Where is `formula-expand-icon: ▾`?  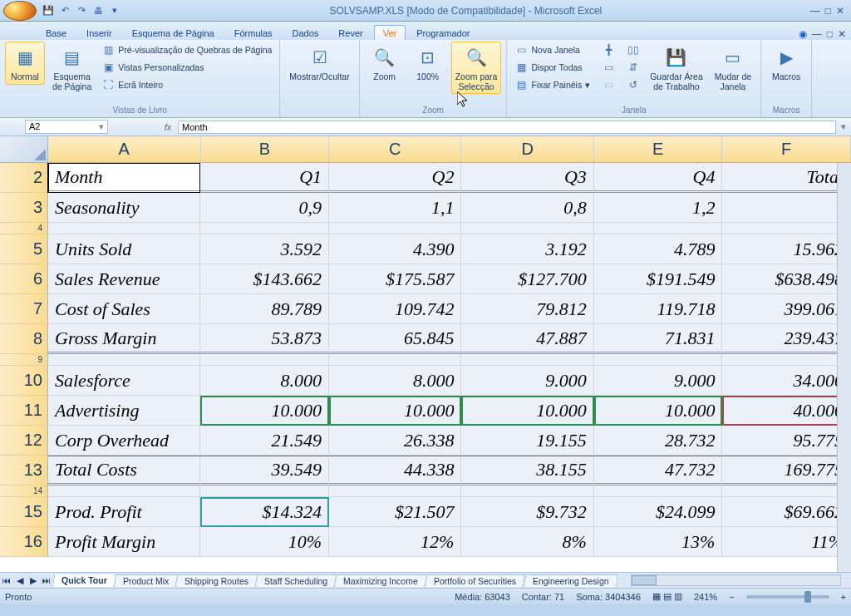
formula-expand-icon: ▾ is located at coordinates (844, 126).